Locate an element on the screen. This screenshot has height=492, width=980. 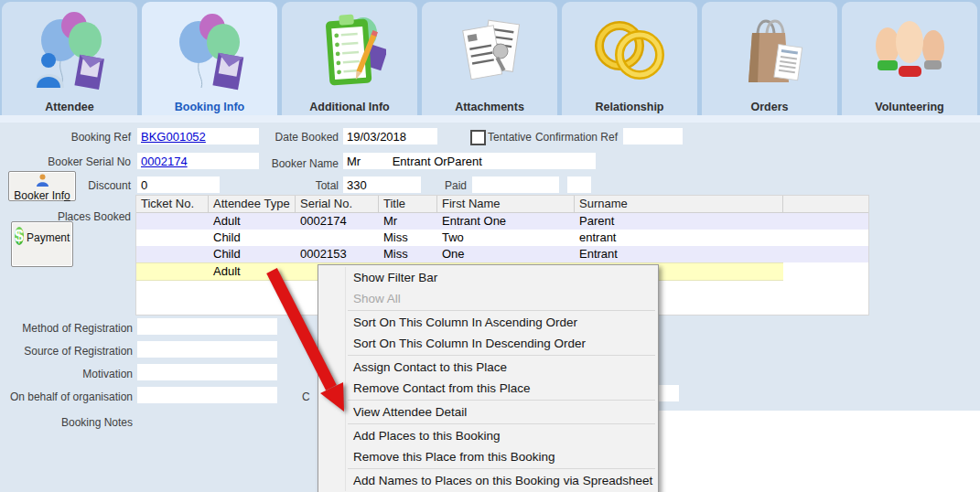
booker-full-name: Entrant OrParent is located at coordinates (437, 161).